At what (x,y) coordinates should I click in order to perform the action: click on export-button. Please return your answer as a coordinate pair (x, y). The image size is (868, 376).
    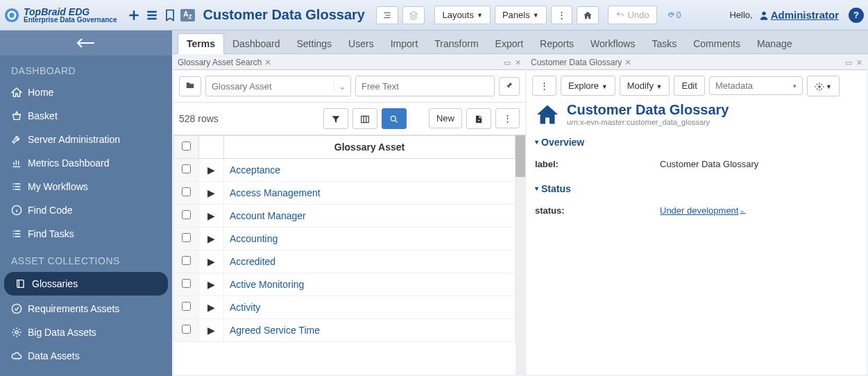
    Looking at the image, I should click on (479, 119).